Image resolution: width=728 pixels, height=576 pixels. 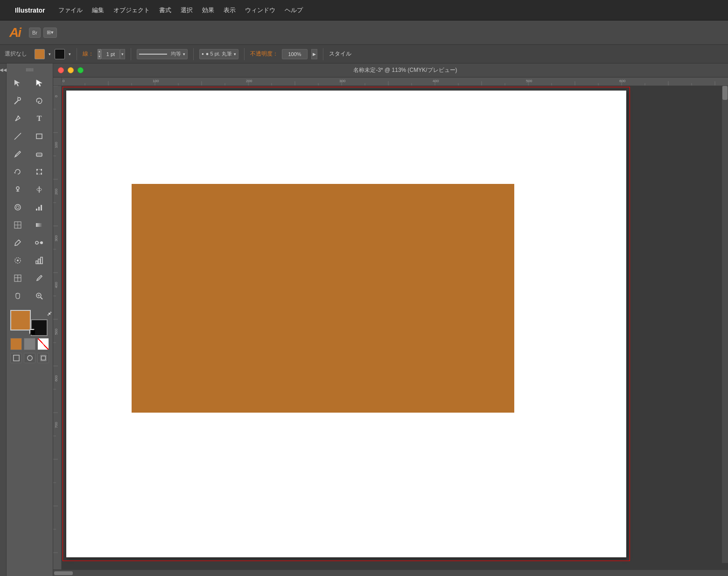 I want to click on symbol-spray-tool, so click(x=18, y=260).